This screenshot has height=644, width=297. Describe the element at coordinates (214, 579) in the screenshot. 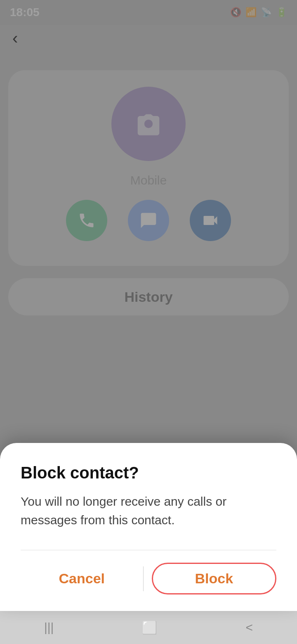

I see `block-button: Block` at that location.